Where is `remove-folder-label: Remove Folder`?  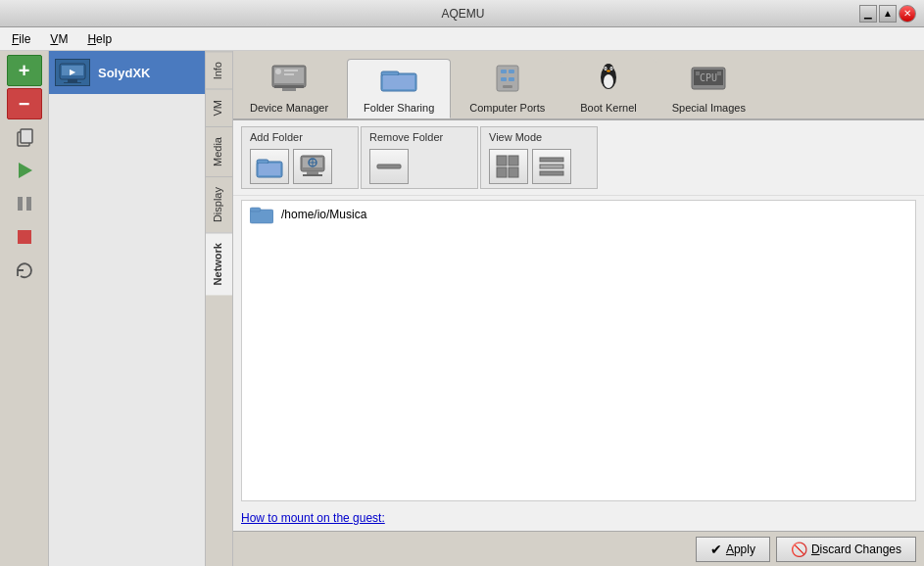 remove-folder-label: Remove Folder is located at coordinates (419, 137).